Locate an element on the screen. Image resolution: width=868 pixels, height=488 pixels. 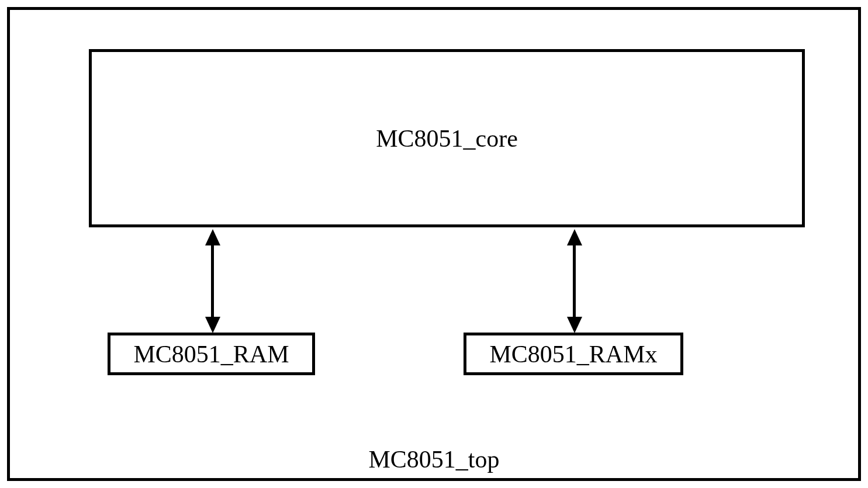
ramx-label: MC8051_RAMx is located at coordinates (573, 354).